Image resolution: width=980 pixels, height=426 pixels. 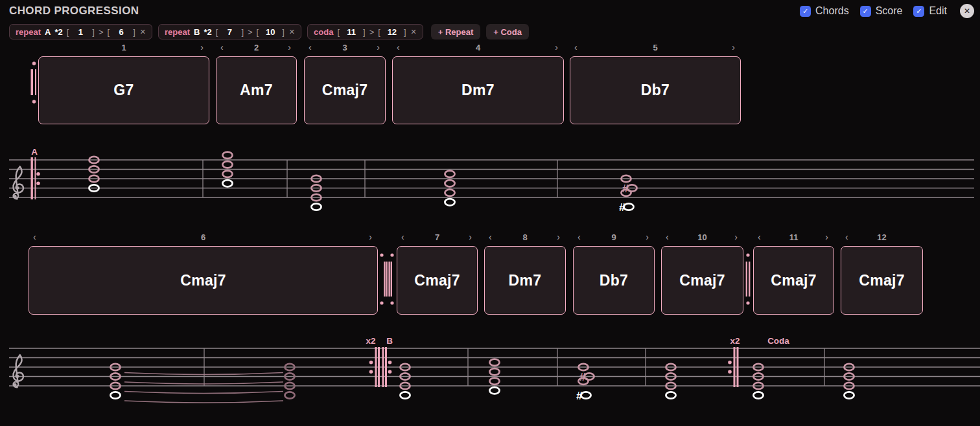 What do you see at coordinates (34, 151) in the screenshot?
I see `section-label: A` at bounding box center [34, 151].